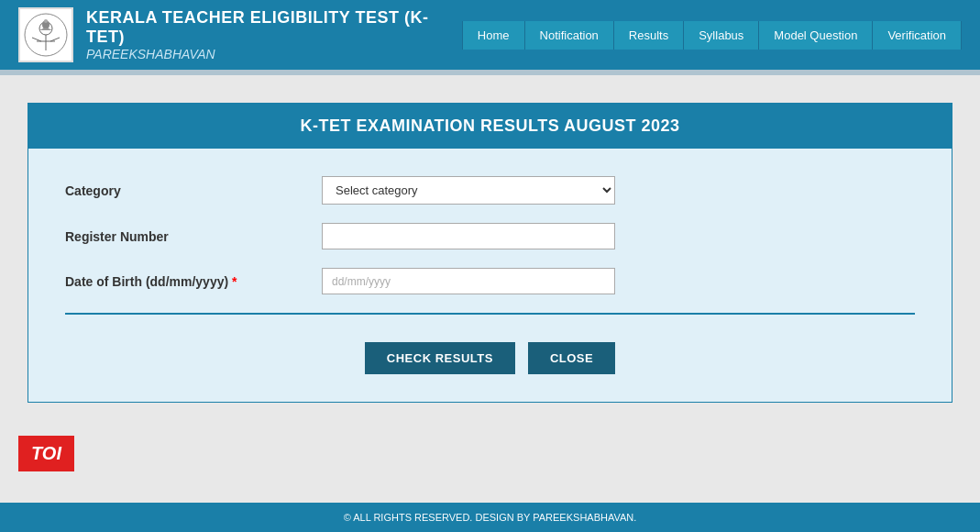 This screenshot has height=532, width=980. What do you see at coordinates (816, 35) in the screenshot?
I see `nav-model-question: Model Question` at bounding box center [816, 35].